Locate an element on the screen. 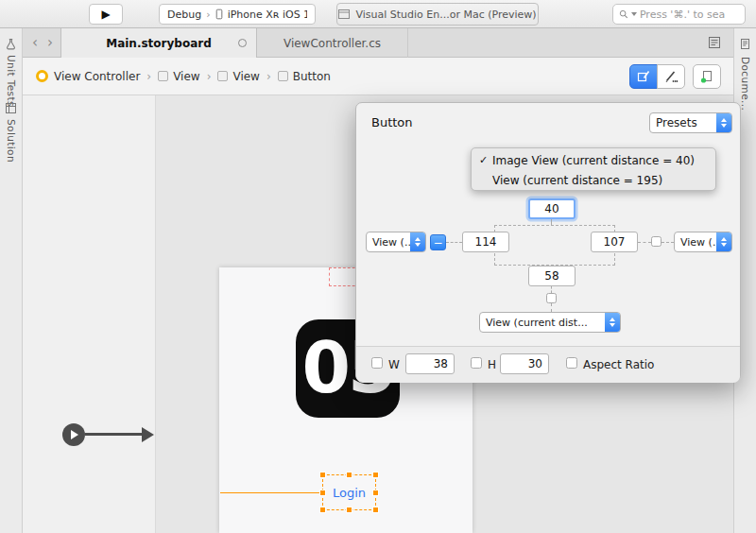 The width and height of the screenshot is (756, 533). unit-tests-icon is located at coordinates (11, 43).